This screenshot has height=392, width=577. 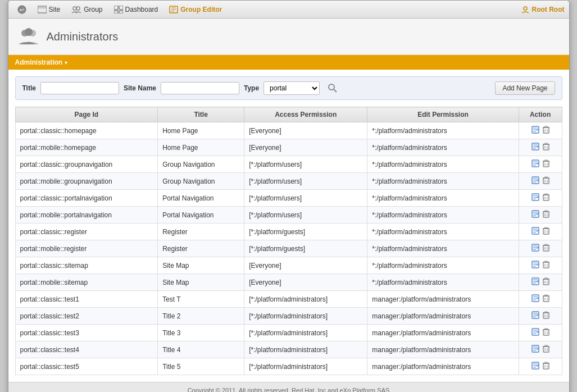 I want to click on add-new-page-button: Add New Page, so click(x=525, y=88).